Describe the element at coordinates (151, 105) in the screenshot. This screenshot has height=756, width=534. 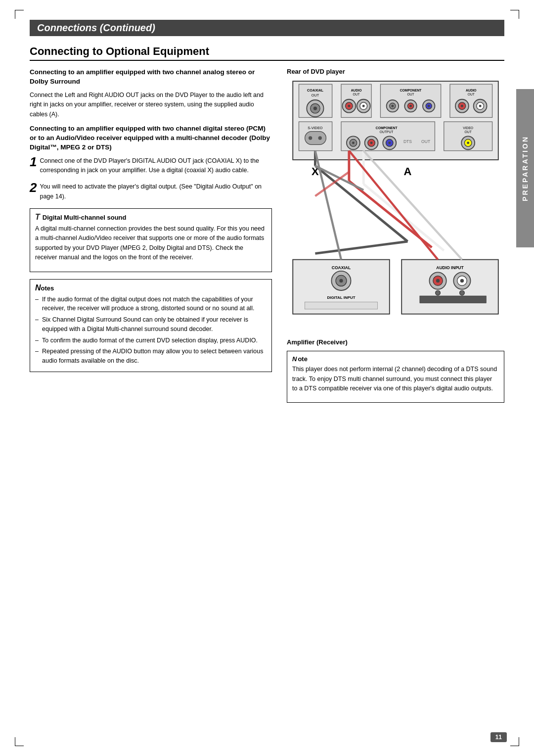
I see `subsection1-body: Connect the Left and Right AUDIO OUT jac…` at that location.